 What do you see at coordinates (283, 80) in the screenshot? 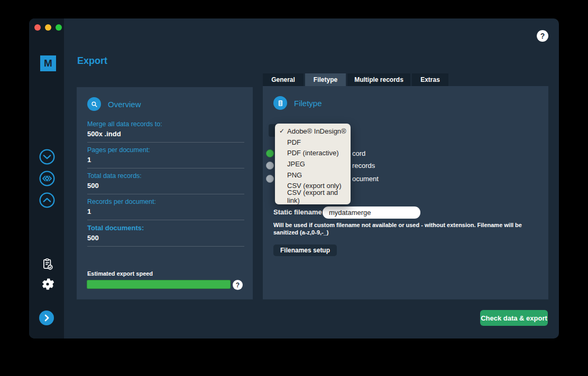
I see `tab-general: General` at bounding box center [283, 80].